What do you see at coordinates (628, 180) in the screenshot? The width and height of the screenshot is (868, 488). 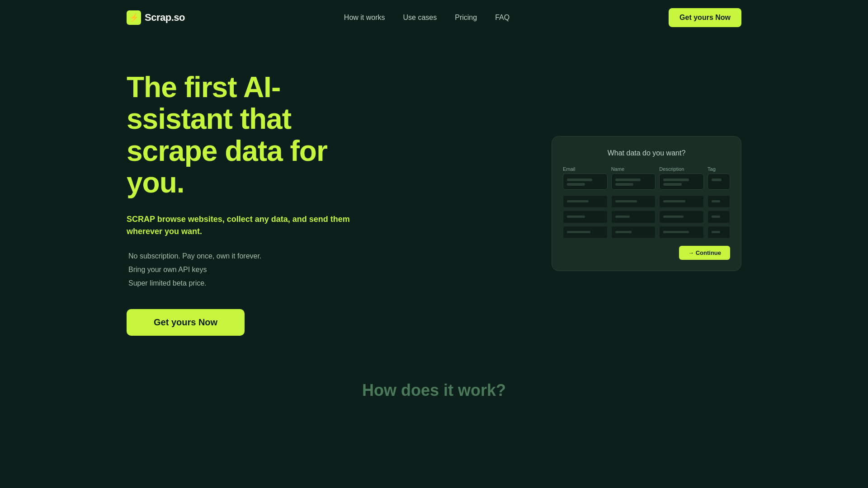 I see `demo-input-line-name` at bounding box center [628, 180].